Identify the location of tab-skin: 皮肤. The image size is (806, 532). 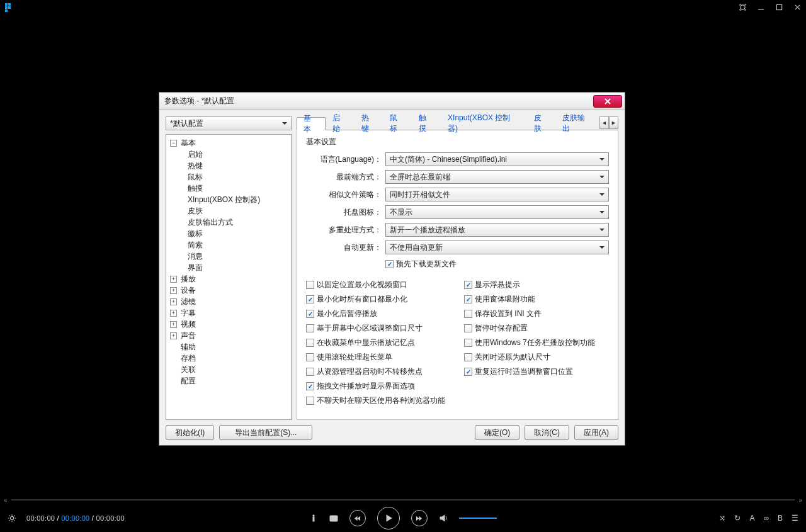
(542, 123).